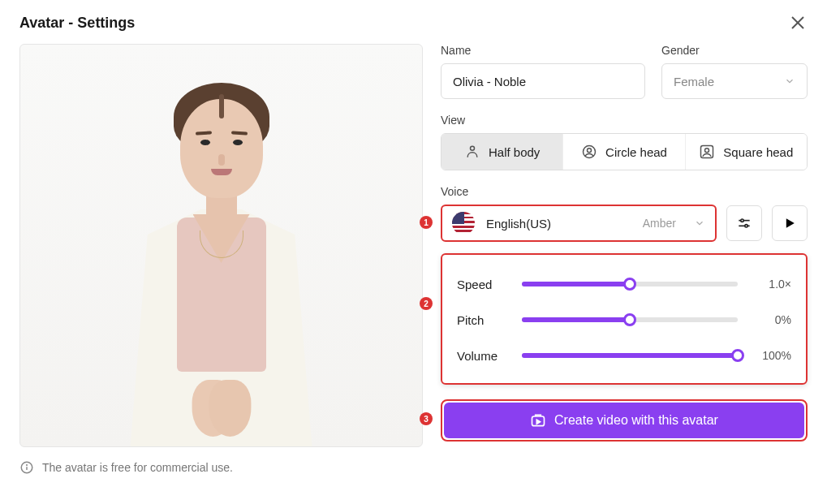 This screenshot has width=827, height=504. What do you see at coordinates (543, 81) in the screenshot?
I see `name-input` at bounding box center [543, 81].